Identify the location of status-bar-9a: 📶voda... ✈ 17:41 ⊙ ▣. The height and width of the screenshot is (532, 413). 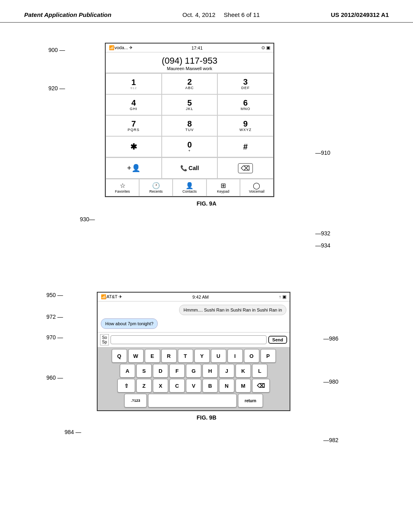
(190, 48).